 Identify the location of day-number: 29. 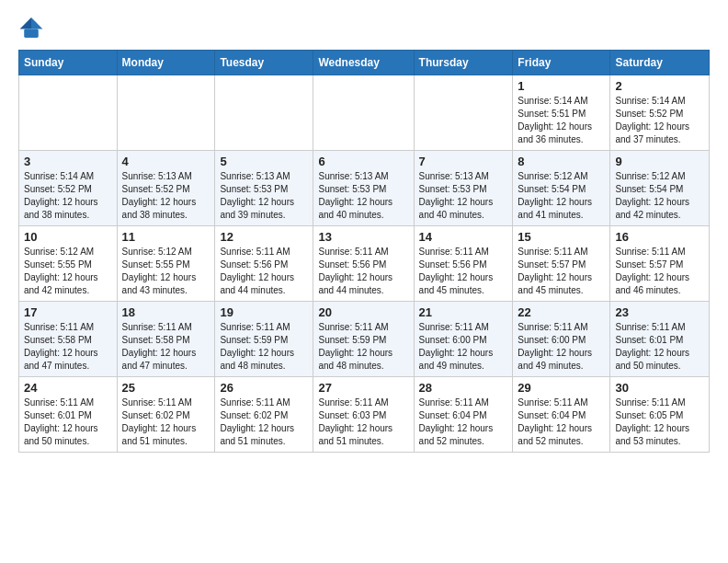
(561, 388).